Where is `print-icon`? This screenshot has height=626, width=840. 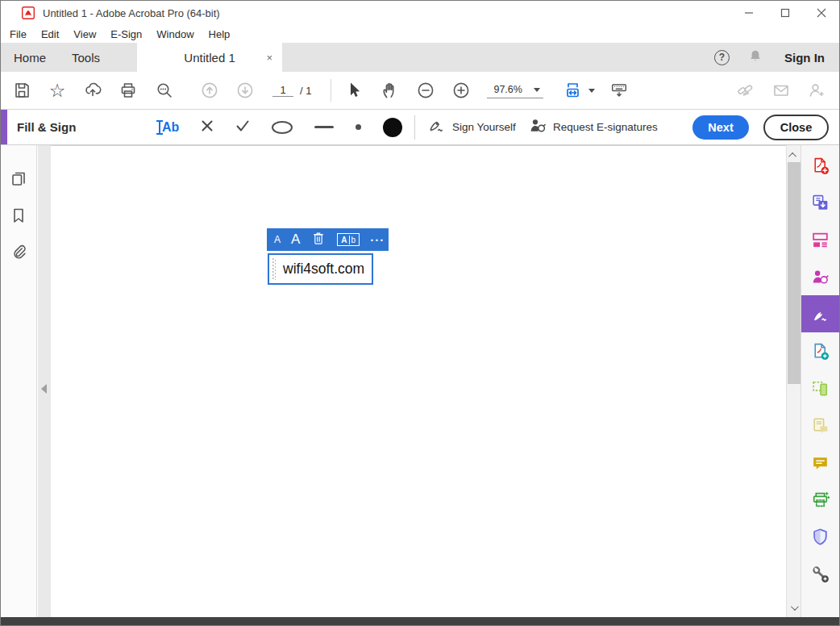 print-icon is located at coordinates (128, 90).